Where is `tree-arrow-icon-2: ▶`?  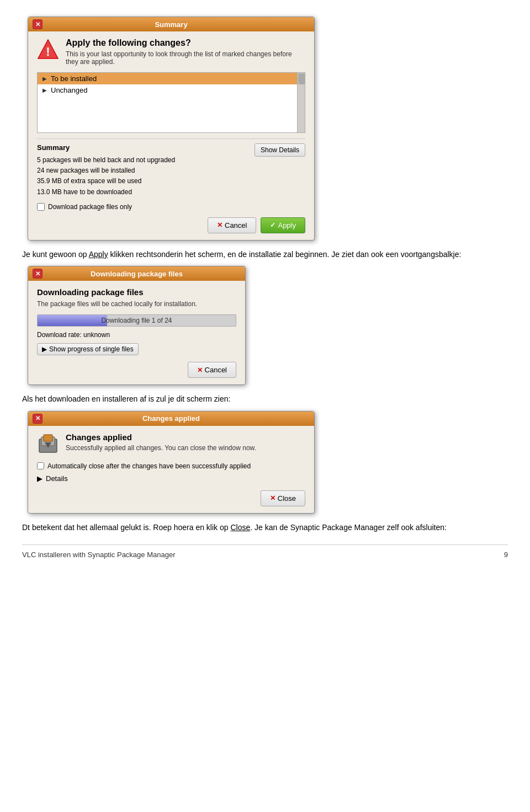
tree-arrow-icon-2: ▶ is located at coordinates (45, 90).